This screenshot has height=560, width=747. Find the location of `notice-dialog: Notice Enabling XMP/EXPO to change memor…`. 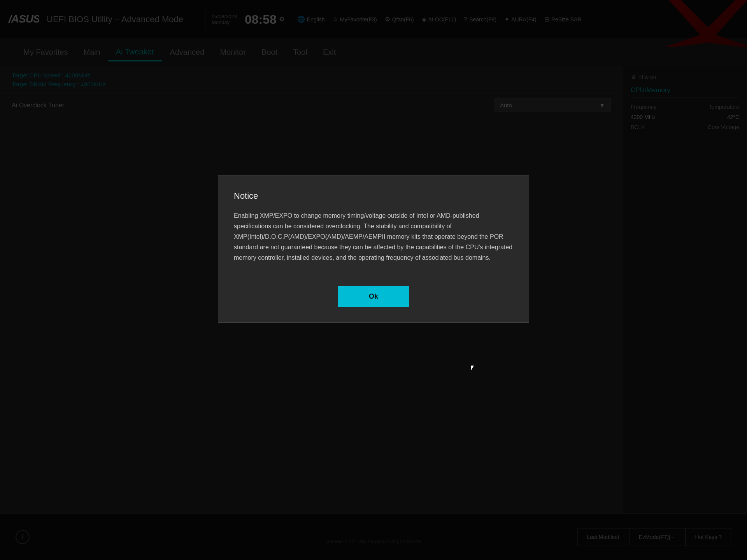

notice-dialog: Notice Enabling XMP/EXPO to change memor… is located at coordinates (374, 249).